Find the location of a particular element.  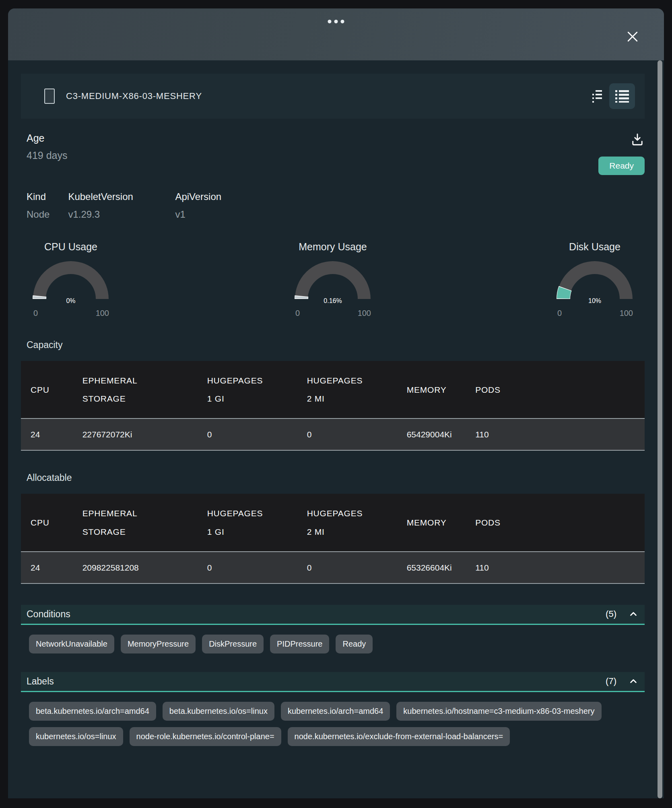

label-chip: node.kubernetes.io/exclude-from-external… is located at coordinates (399, 736).